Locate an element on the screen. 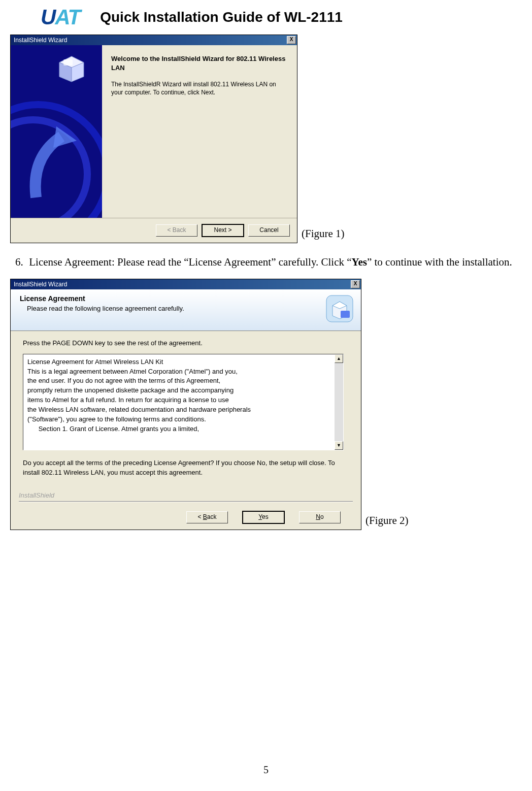 This screenshot has height=791, width=532. logo-letter-t: T is located at coordinates (74, 17).